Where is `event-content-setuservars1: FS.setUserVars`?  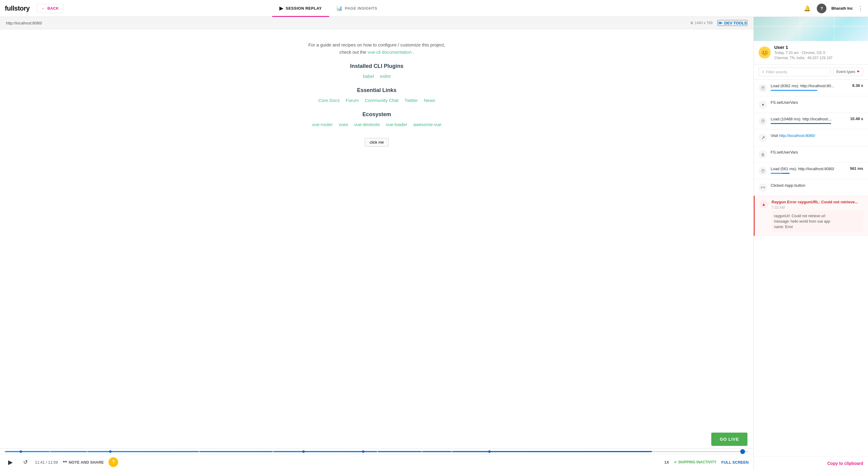 event-content-setuservars1: FS.setUserVars is located at coordinates (817, 102).